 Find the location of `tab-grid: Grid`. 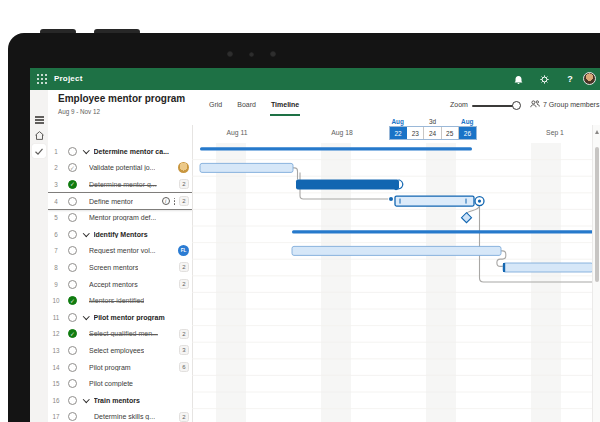

tab-grid: Grid is located at coordinates (216, 108).